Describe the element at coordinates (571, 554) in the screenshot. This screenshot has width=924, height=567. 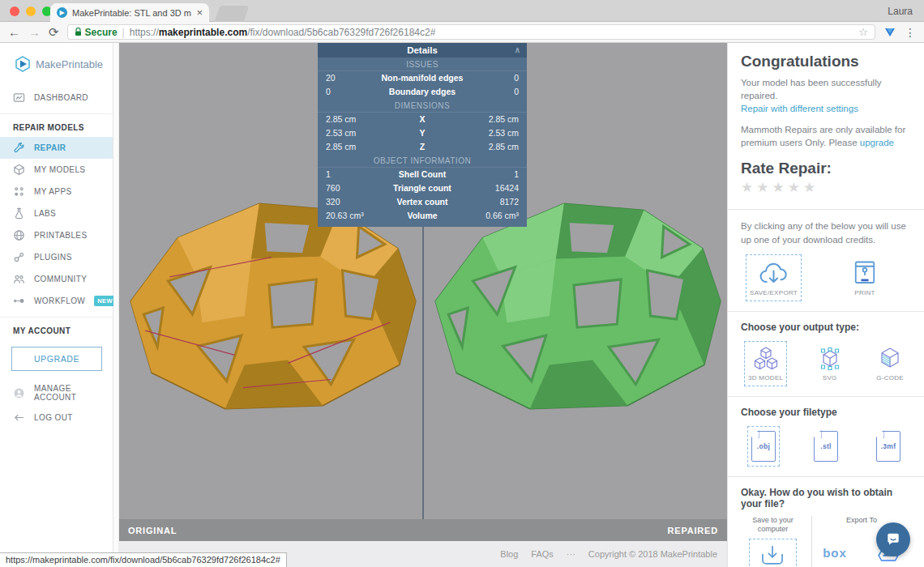
I see `footer-more-icon: ···` at that location.